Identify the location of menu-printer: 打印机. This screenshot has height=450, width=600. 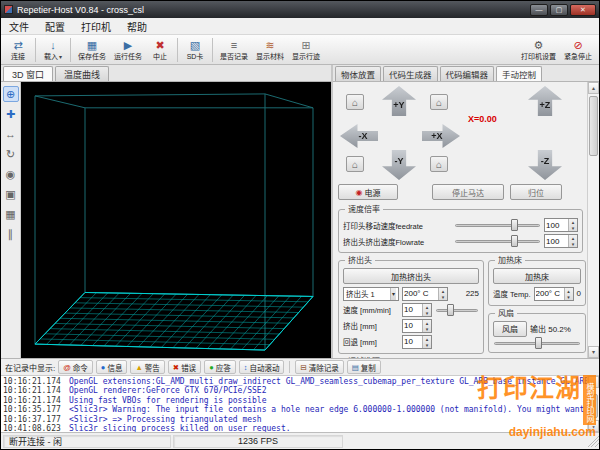
(96, 26).